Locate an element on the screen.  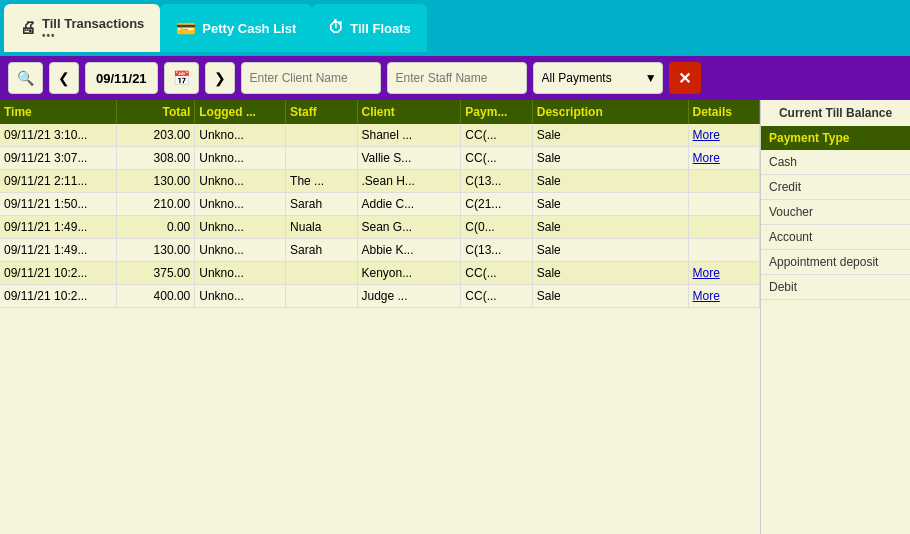
table-row: 09/11/21 10:2...375.00Unkno...Kenyon...C… is located at coordinates (380, 274).